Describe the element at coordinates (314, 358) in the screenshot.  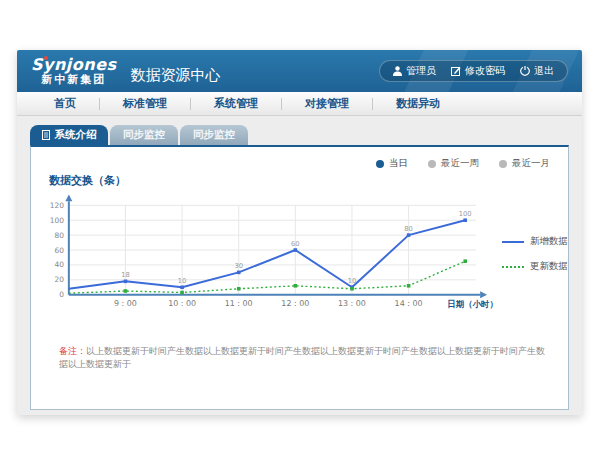
I see `footnote: 备注：以上数据更新于时间产生数据以上数据更新于时间产生数据以上数据更新于时间产生…` at that location.